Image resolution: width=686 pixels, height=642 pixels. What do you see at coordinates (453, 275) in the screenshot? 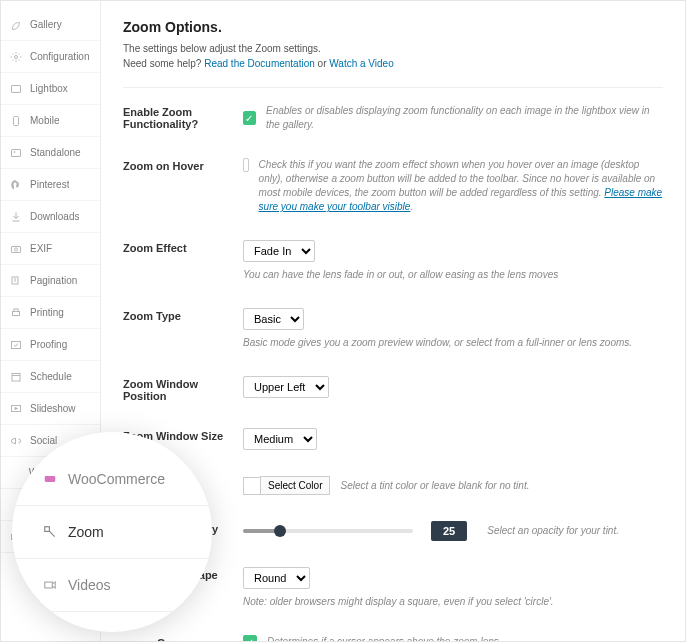
I see `effect-desc: You can have the lens fade in or out, or…` at bounding box center [453, 275].